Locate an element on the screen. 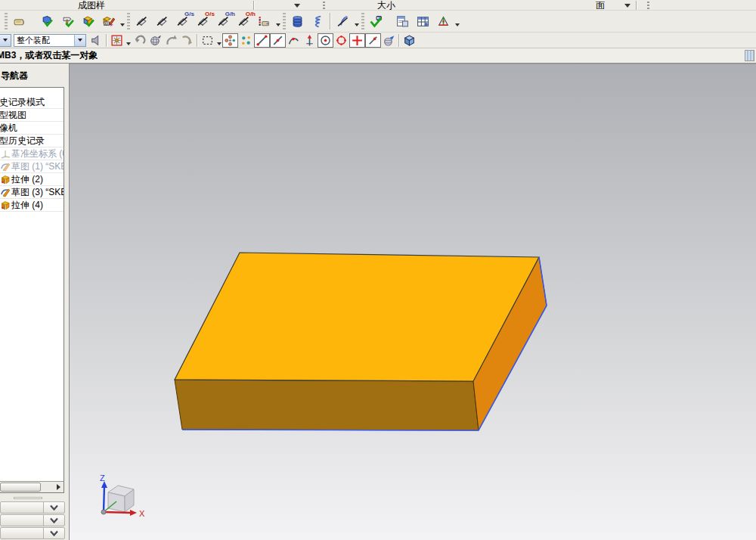  snap-intersection-button is located at coordinates (310, 41).